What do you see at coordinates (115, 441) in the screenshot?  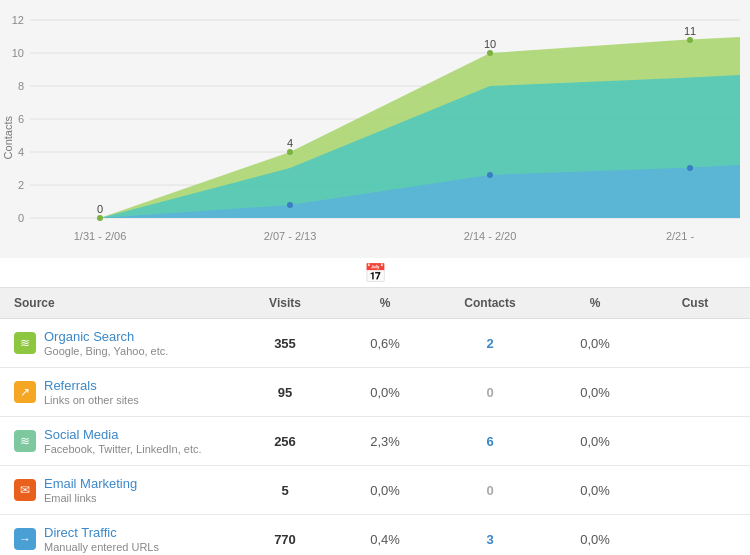 I see `source-cell: ≋ Social Media Facebook, Twitter, Linked…` at bounding box center [115, 441].